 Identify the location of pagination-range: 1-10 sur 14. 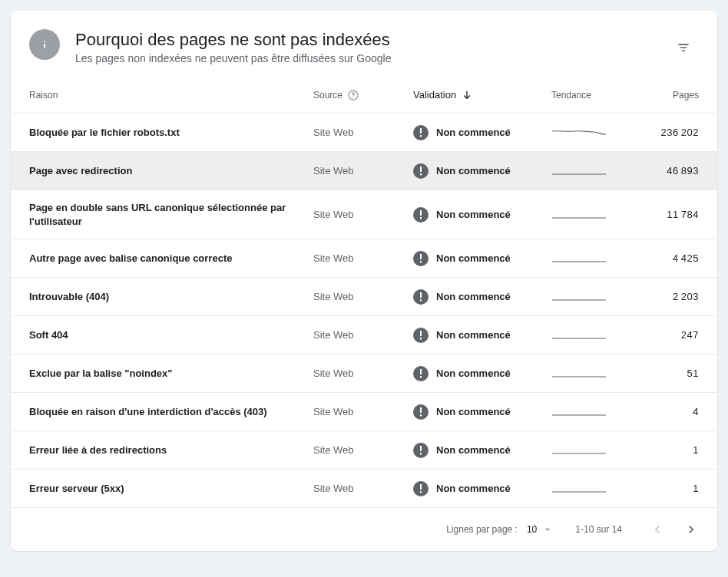
(599, 529).